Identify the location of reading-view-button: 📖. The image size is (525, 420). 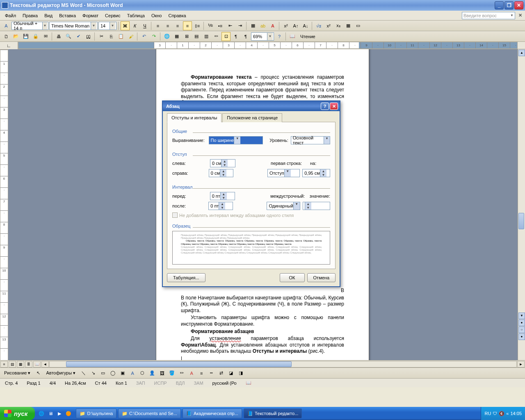
(37, 364).